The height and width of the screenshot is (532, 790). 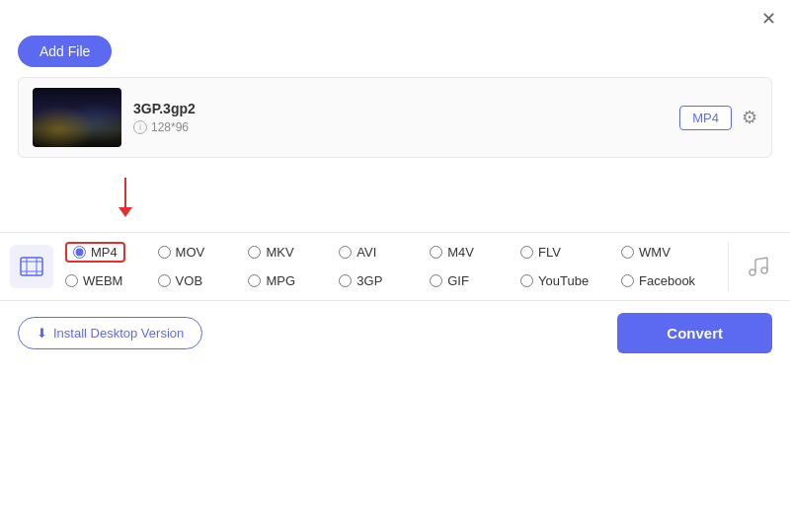 I want to click on radio-3gp, so click(x=346, y=280).